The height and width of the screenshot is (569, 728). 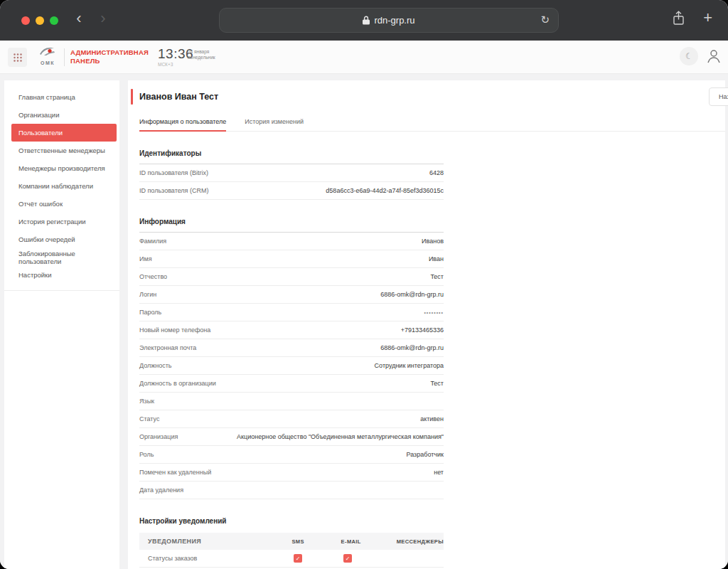 What do you see at coordinates (385, 191) in the screenshot?
I see `row-value: d58a6cc3-e6a9-44d2-a74f-85ef3d36015c` at bounding box center [385, 191].